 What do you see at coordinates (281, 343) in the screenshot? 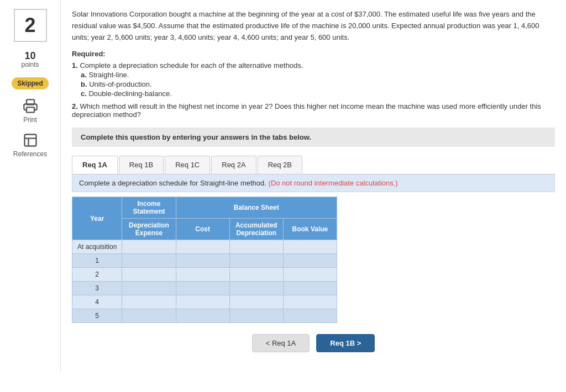
I see `prev-button: < Req 1A` at bounding box center [281, 343].